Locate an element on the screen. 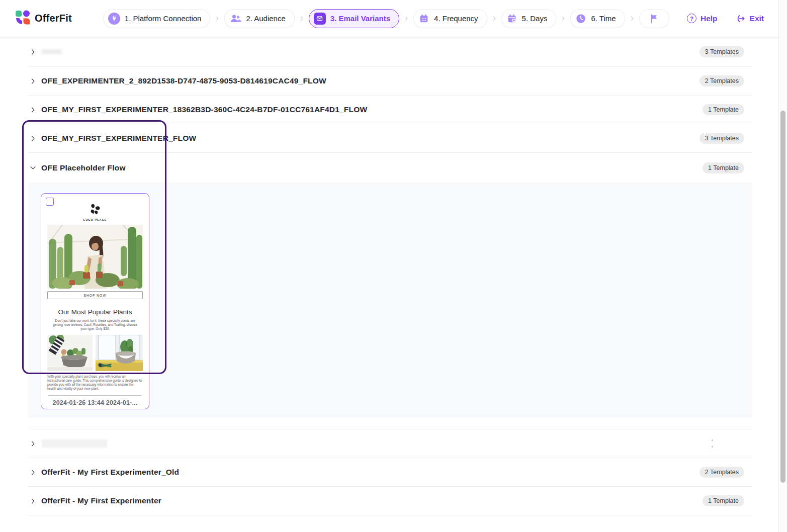 The height and width of the screenshot is (532, 787). clock-icon is located at coordinates (581, 19).